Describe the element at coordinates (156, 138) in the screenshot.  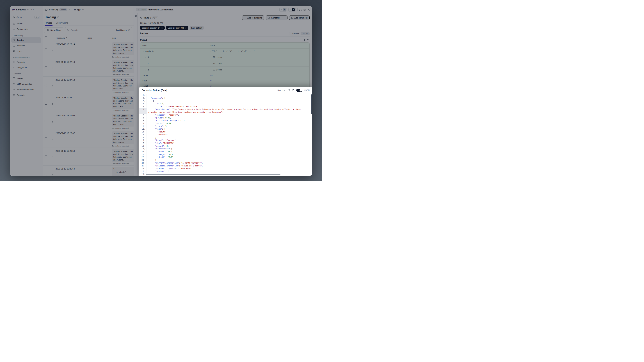
I see `token-p: ],` at that location.